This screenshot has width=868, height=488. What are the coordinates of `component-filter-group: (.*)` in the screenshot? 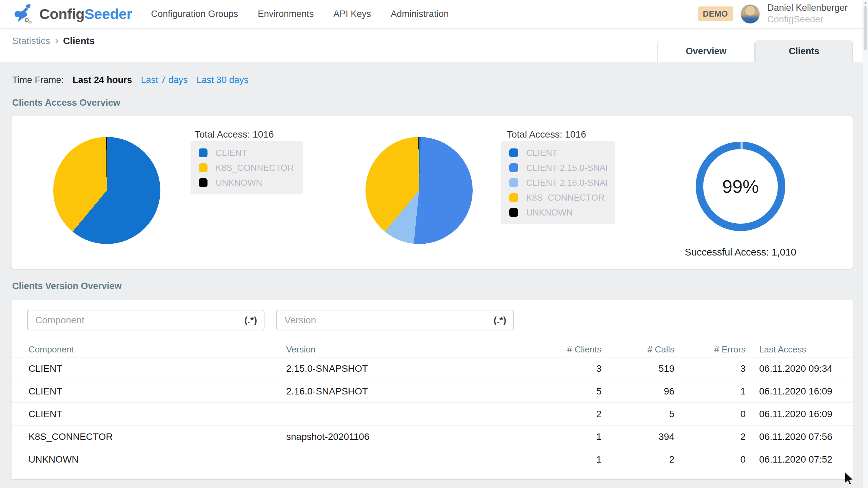 It's located at (146, 320).